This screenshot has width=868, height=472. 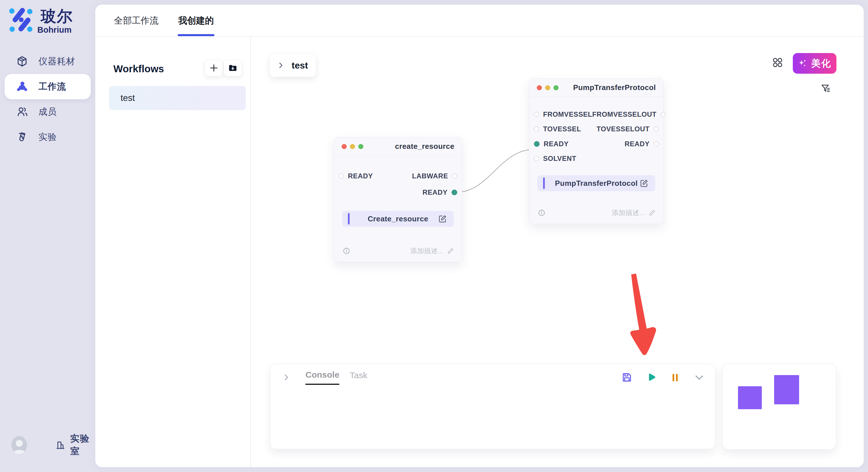 What do you see at coordinates (623, 129) in the screenshot?
I see `port-label: TOVESSELOUT` at bounding box center [623, 129].